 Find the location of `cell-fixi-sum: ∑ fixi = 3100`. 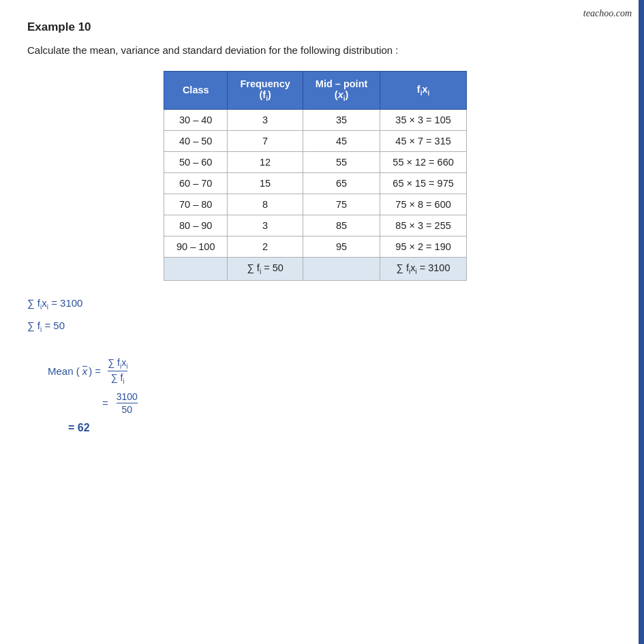

cell-fixi-sum: ∑ fixi = 3100 is located at coordinates (424, 269).